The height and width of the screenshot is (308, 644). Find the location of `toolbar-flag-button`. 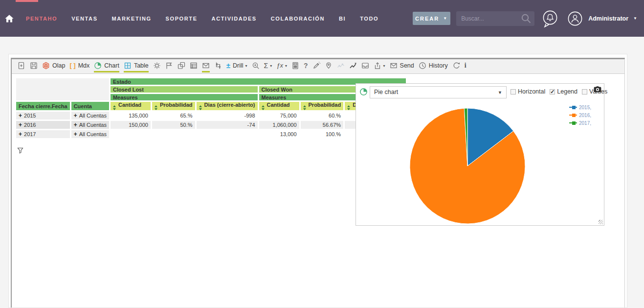

toolbar-flag-button is located at coordinates (169, 67).